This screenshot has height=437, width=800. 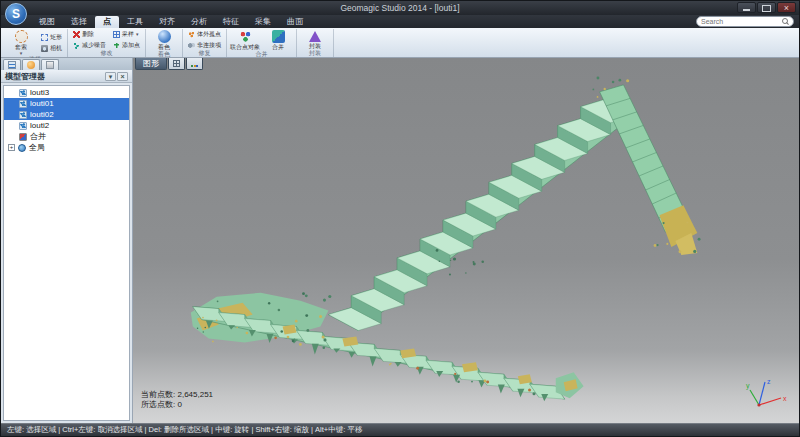 I want to click on rectangle-select-icon, so click(x=44, y=38).